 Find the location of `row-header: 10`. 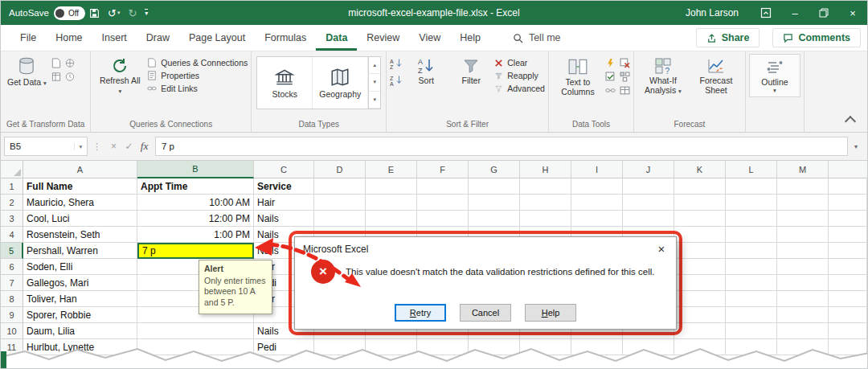

row-header: 10 is located at coordinates (12, 331).